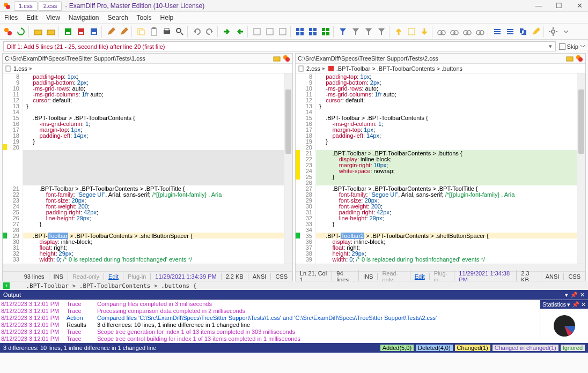 The height and width of the screenshot is (373, 588). Describe the element at coordinates (381, 32) in the screenshot. I see `filter4-button` at that location.